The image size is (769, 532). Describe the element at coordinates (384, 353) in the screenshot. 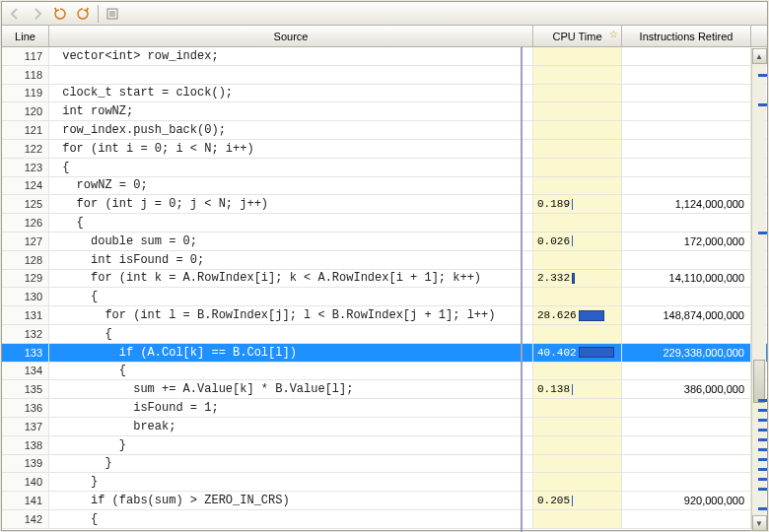

I see `table-row: 133 if (A.Col[k] == B.Col[l])40.402229,3…` at that location.